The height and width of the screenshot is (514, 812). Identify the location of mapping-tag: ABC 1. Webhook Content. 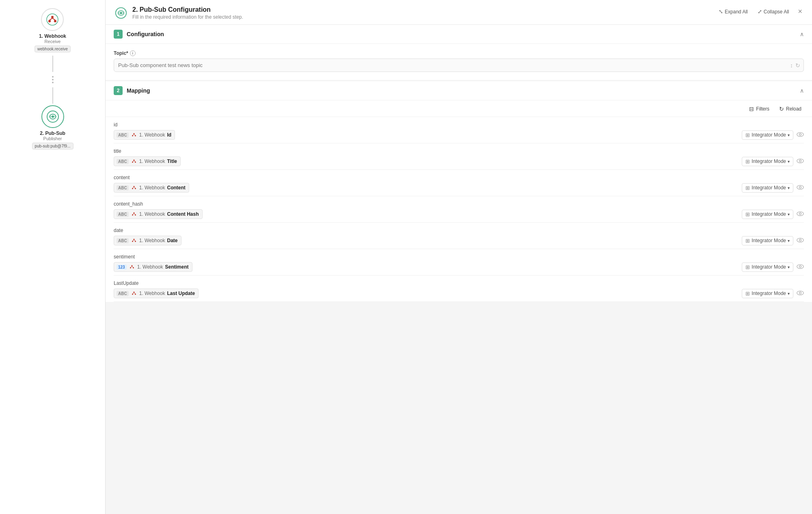
(151, 188).